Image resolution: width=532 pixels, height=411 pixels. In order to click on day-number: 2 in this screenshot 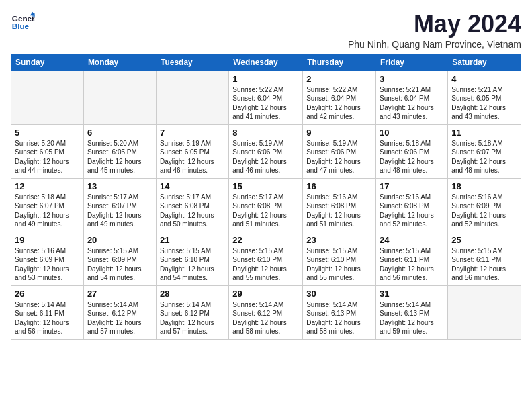, I will do `click(339, 79)`.